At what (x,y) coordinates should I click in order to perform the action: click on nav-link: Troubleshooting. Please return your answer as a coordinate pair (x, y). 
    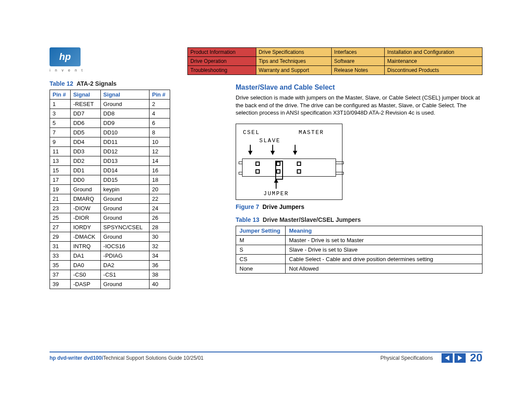
    Looking at the image, I should click on (222, 71).